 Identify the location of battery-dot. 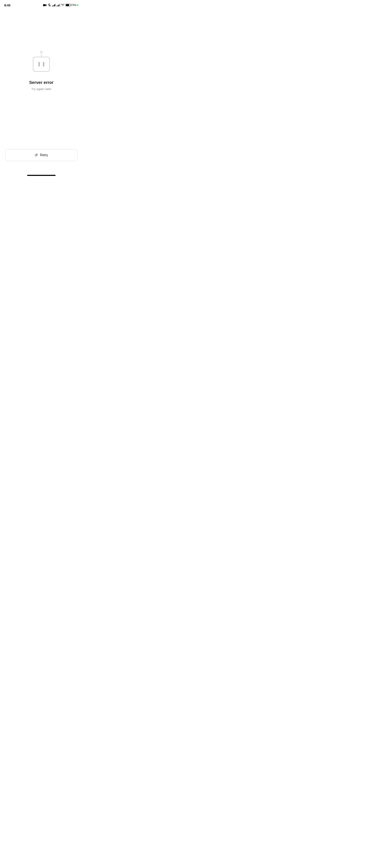
(78, 5).